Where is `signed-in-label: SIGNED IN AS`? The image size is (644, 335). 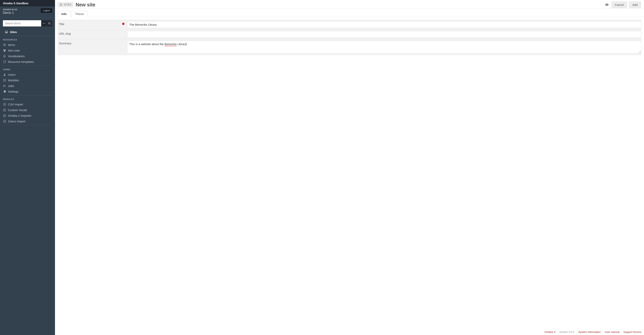 signed-in-label: SIGNED IN AS is located at coordinates (10, 10).